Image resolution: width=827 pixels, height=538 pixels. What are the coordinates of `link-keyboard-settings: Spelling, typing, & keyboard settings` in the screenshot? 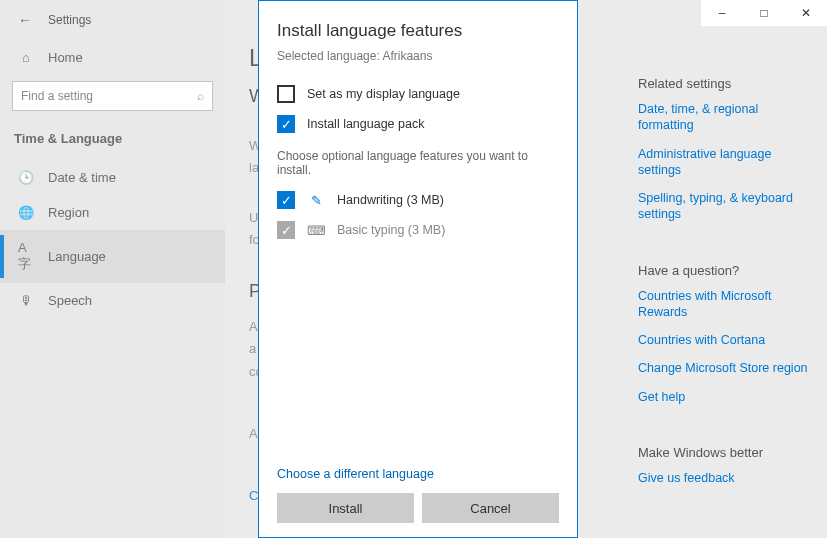 It's located at (726, 206).